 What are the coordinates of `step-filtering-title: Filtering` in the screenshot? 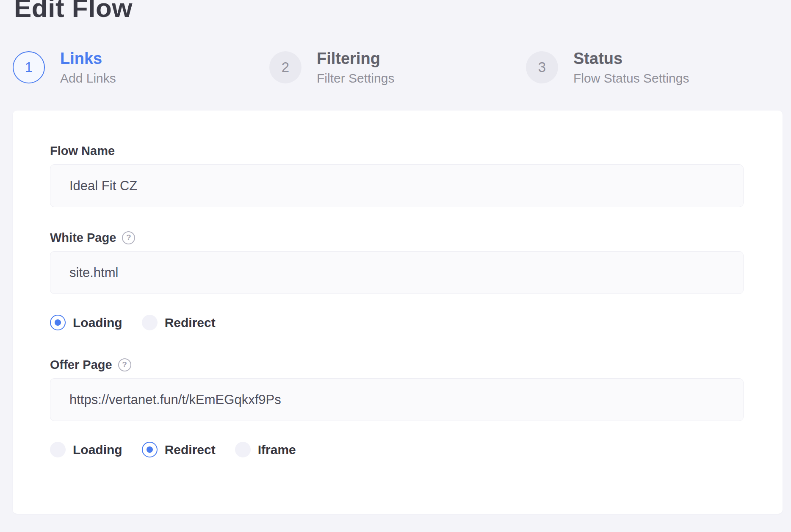 It's located at (356, 58).